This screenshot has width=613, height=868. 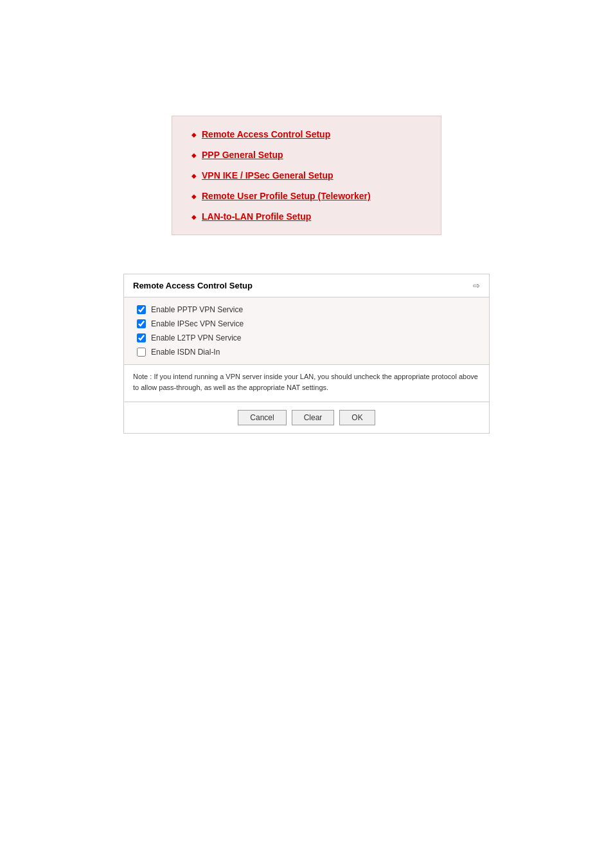 What do you see at coordinates (314, 418) in the screenshot?
I see `clear-button: Clear` at bounding box center [314, 418].